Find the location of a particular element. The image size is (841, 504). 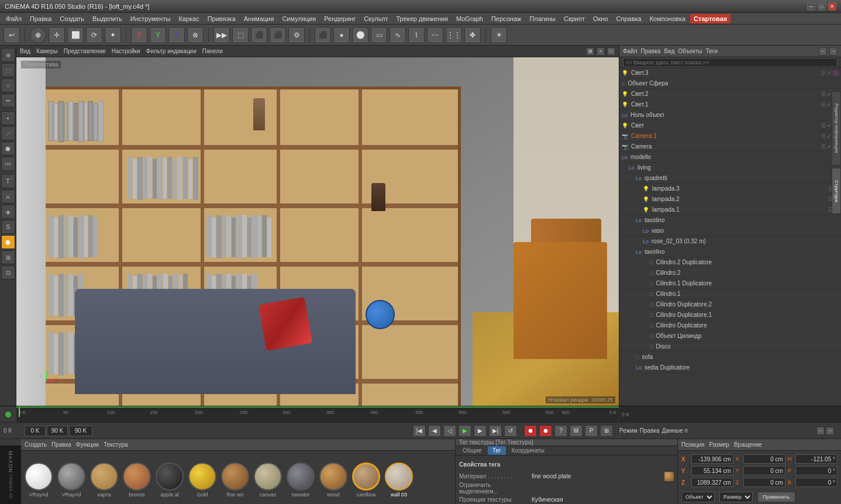

tool-edges: ⟋ is located at coordinates (8, 133).